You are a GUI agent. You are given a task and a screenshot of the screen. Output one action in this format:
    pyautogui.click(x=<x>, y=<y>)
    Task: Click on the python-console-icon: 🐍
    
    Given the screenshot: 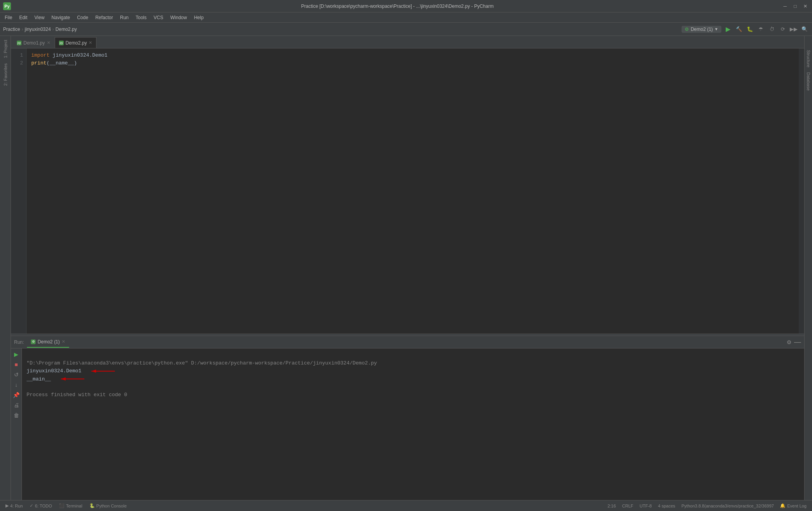 What is the action you would take?
    pyautogui.click(x=92, y=506)
    